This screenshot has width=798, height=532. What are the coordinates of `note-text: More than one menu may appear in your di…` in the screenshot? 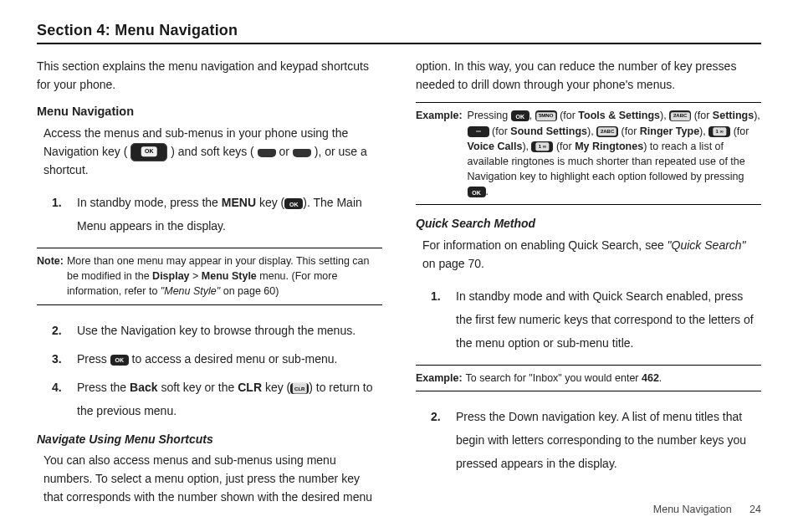 It's located at (224, 276).